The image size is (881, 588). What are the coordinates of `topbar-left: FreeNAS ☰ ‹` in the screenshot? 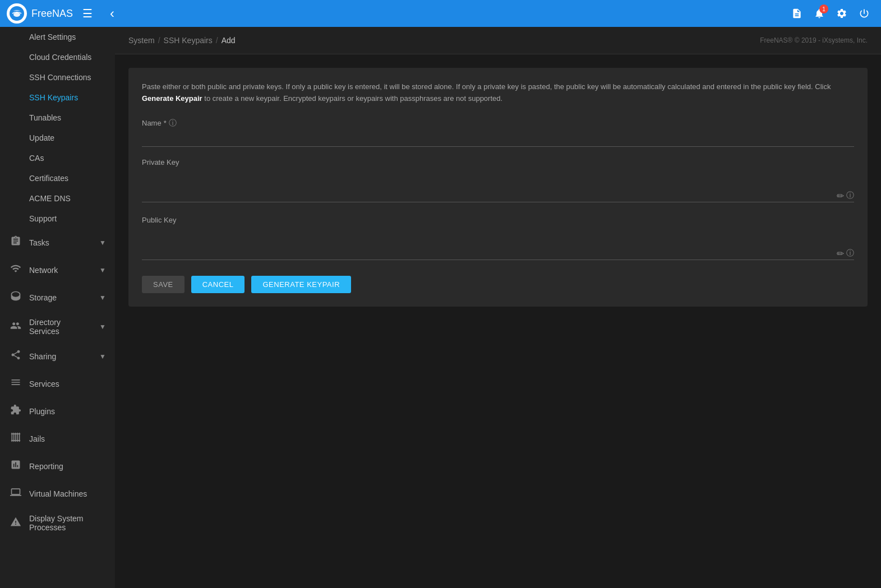 It's located at (64, 13).